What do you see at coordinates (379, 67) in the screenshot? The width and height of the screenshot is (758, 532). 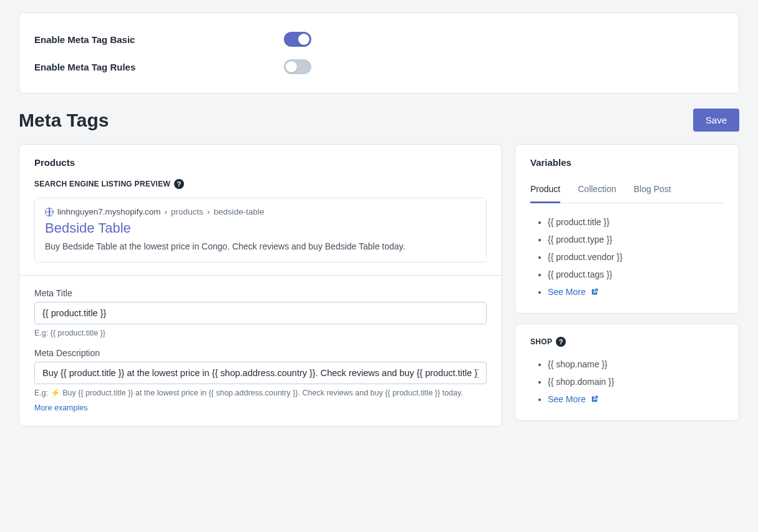 I see `toggle-row-rules: Enable Meta Tag Rules` at bounding box center [379, 67].